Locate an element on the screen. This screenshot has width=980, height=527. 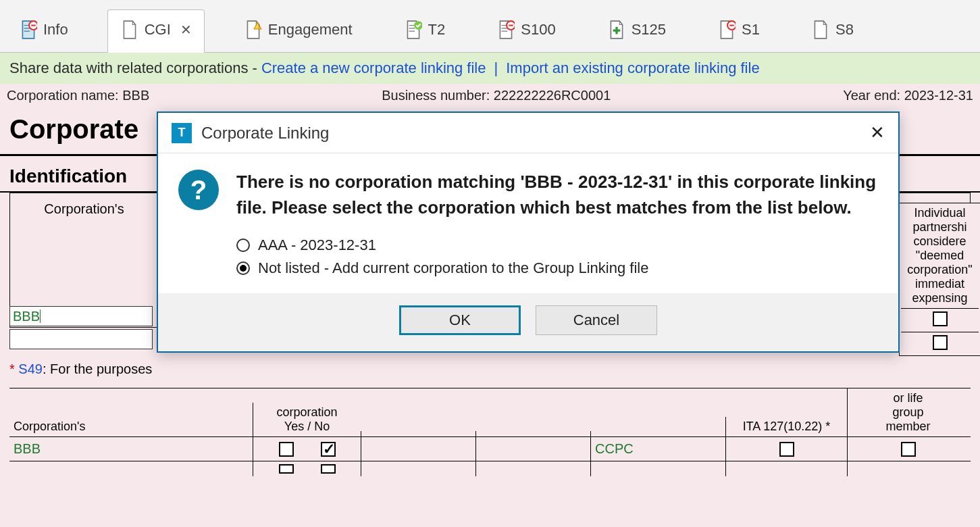
dialog-button-row: OK Cancel is located at coordinates (528, 322).